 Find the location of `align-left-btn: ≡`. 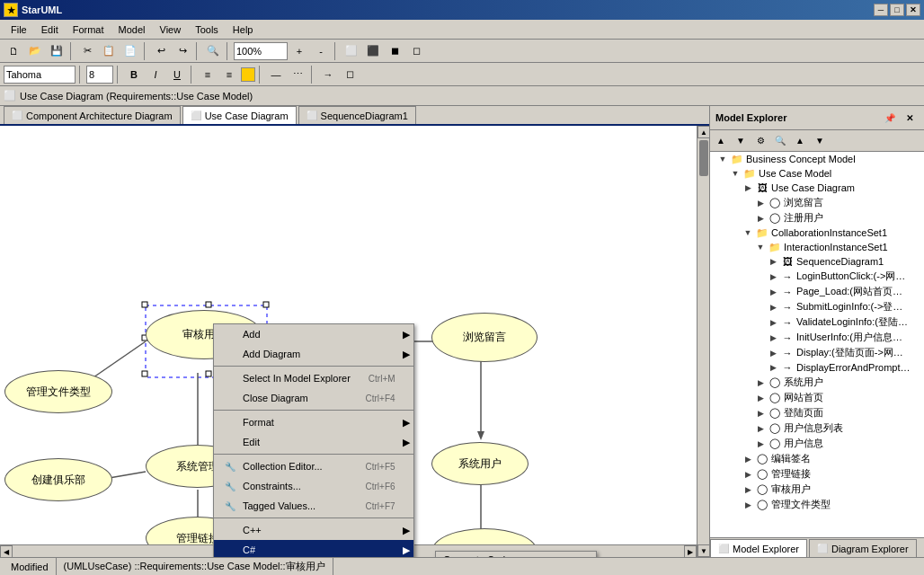

align-left-btn: ≡ is located at coordinates (208, 75).